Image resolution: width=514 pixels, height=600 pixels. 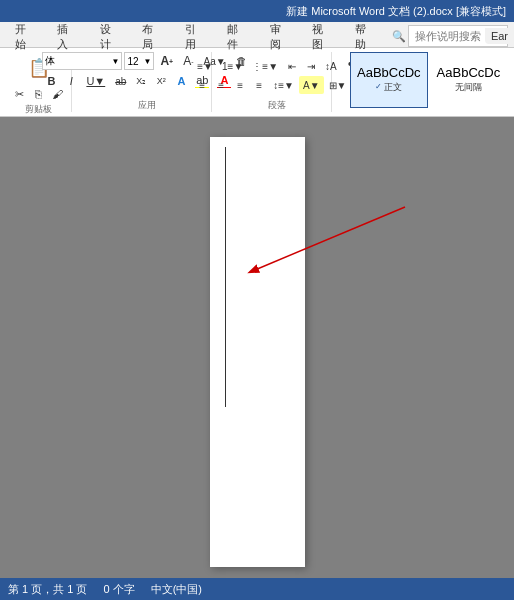 I want to click on tab-references: 引用, so click(x=194, y=36).